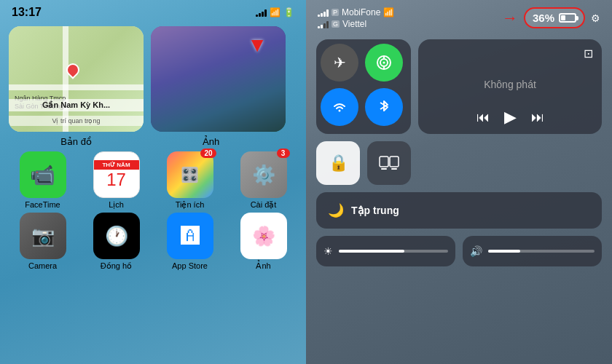 Image resolution: width=612 pixels, height=364 pixels. I want to click on brightness-icon: ☀, so click(328, 251).